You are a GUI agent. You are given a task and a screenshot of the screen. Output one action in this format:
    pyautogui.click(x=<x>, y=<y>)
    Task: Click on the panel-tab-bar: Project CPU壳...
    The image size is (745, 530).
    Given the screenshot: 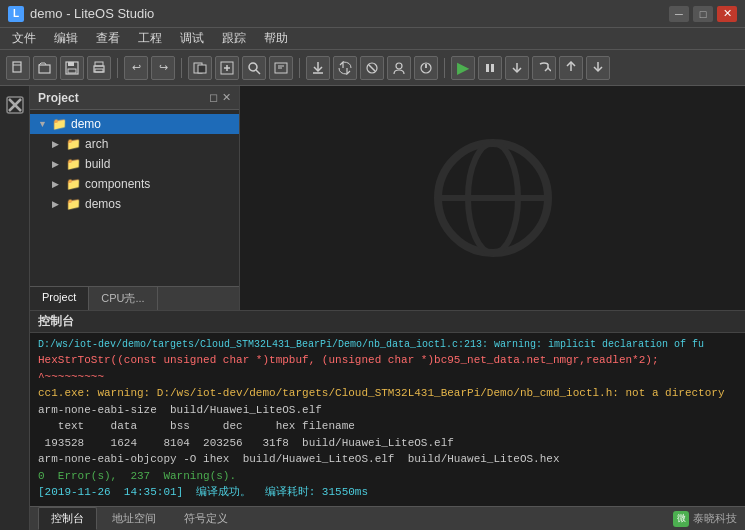 What is the action you would take?
    pyautogui.click(x=134, y=298)
    